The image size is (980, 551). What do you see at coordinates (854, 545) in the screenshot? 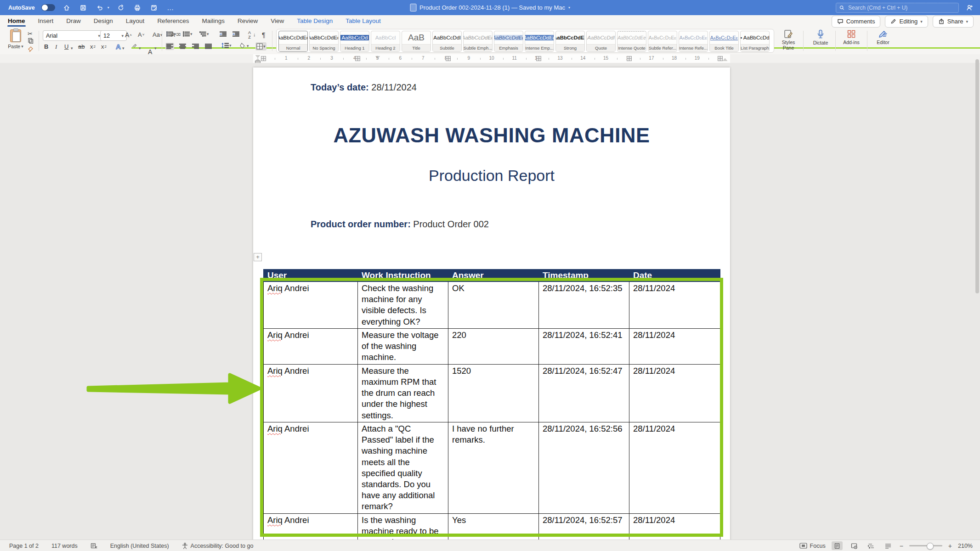
I see `web-layout-view-button` at bounding box center [854, 545].